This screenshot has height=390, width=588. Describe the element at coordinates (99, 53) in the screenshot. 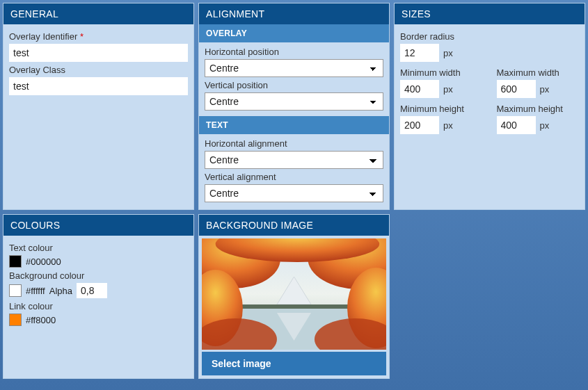

I see `overlay-identifier-input` at that location.